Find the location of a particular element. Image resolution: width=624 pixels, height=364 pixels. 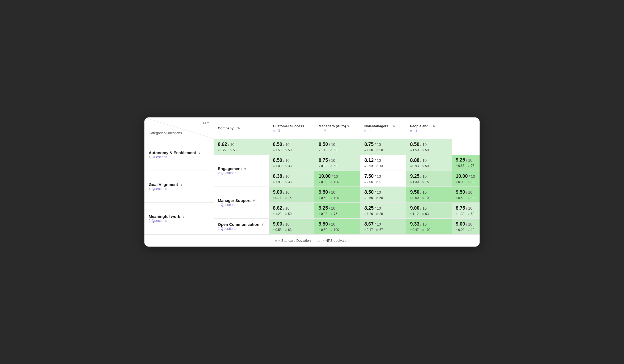

stddev-value: 0.93 is located at coordinates (415, 166).